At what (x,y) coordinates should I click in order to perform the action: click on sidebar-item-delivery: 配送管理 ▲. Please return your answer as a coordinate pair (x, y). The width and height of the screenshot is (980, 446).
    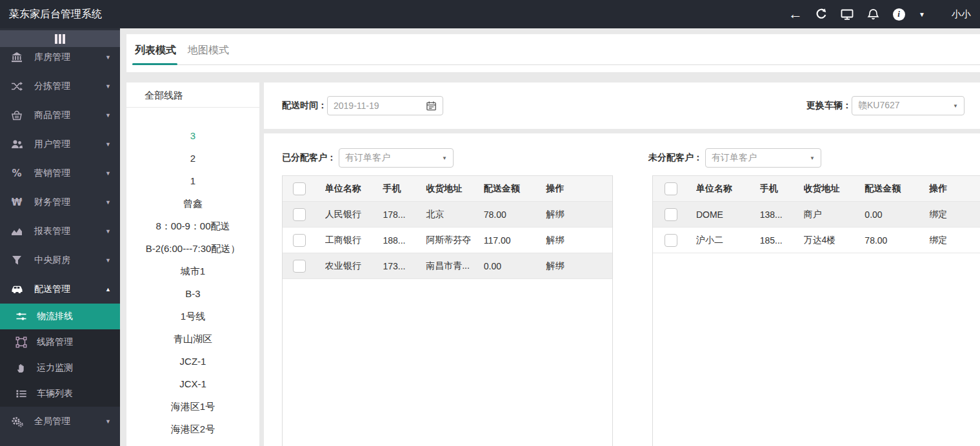
    Looking at the image, I should click on (60, 289).